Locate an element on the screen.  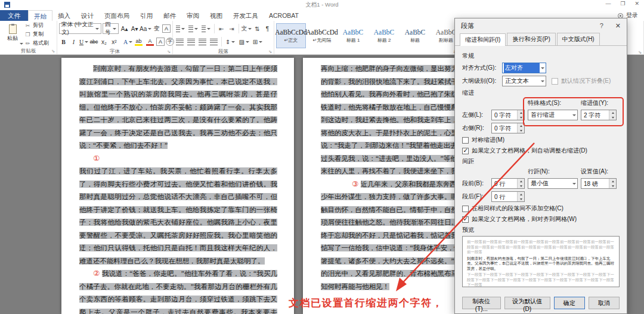
line-spacing-button: ⇕ is located at coordinates (230, 42).